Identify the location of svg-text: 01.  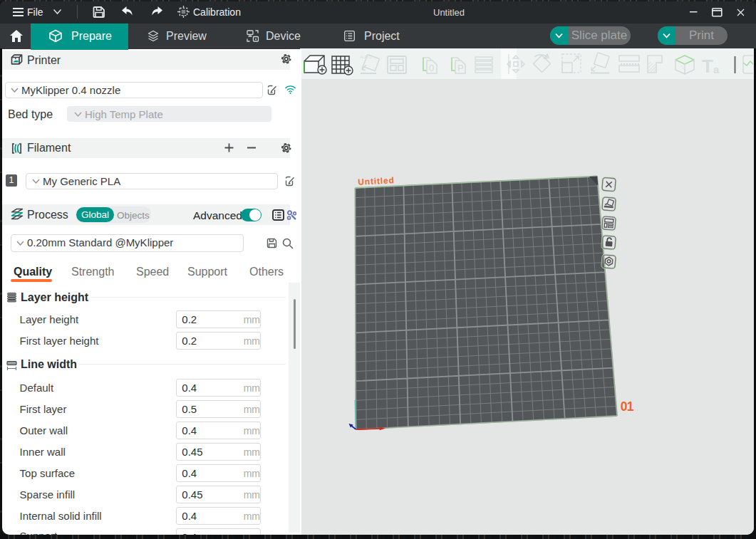
(627, 407).